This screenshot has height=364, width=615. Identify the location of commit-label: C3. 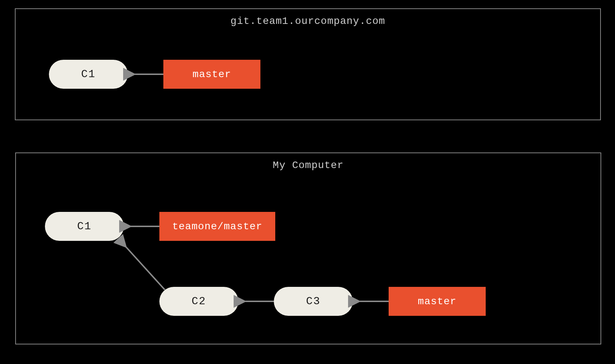
(313, 301).